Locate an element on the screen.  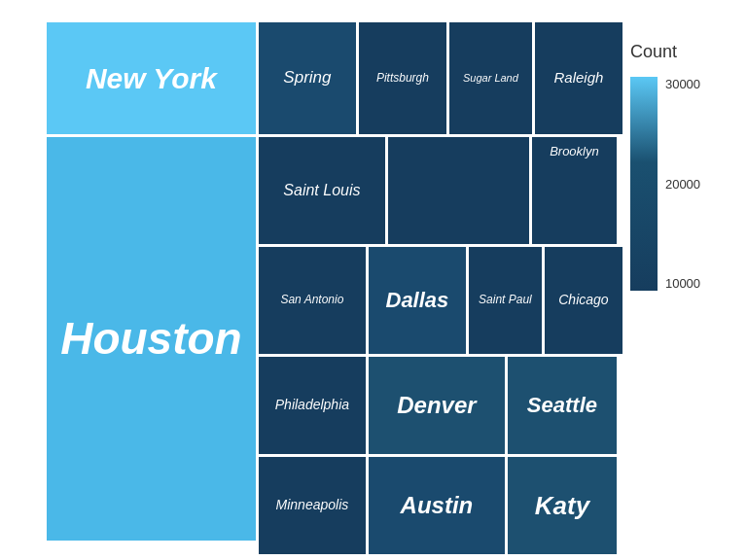
cell-denver: Denver is located at coordinates (437, 405).